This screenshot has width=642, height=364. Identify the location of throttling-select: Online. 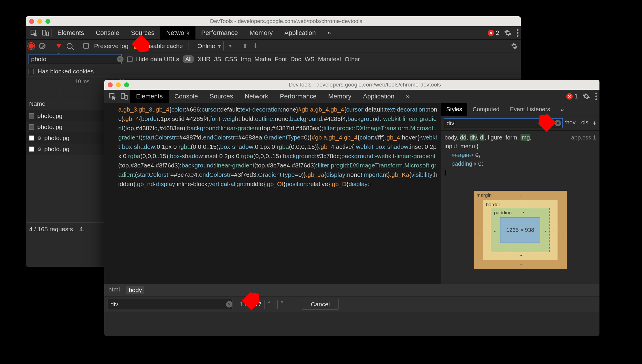
(209, 46).